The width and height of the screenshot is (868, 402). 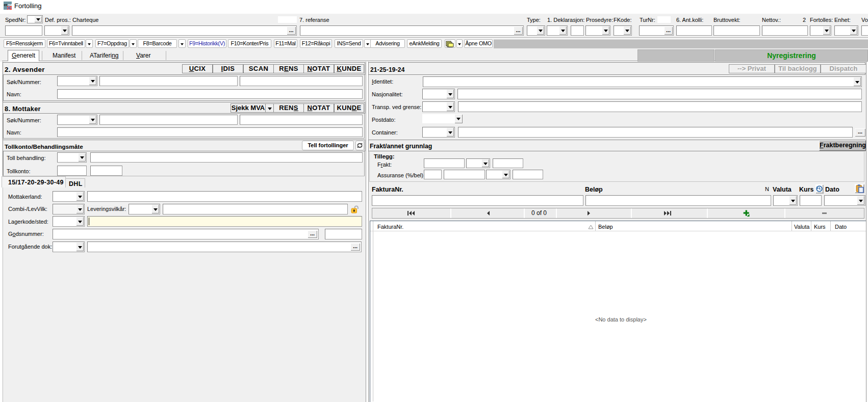 I want to click on svg-text: ma, so click(x=10, y=5).